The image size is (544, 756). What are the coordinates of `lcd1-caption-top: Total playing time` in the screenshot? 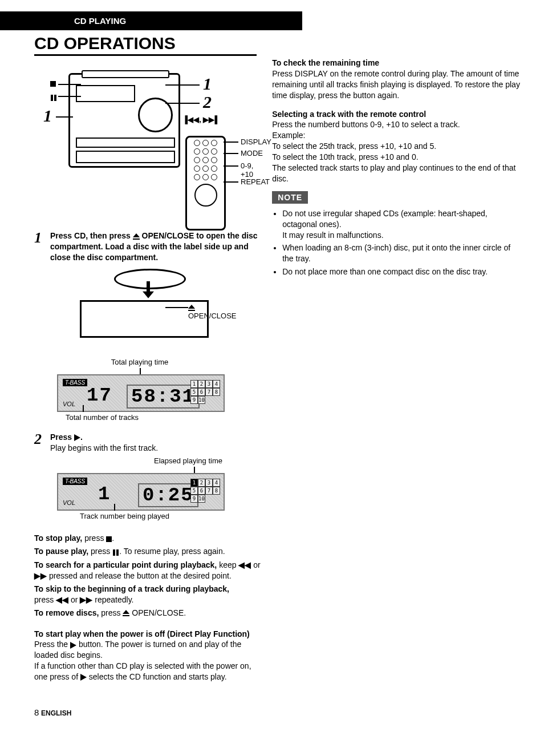 It's located at (140, 362).